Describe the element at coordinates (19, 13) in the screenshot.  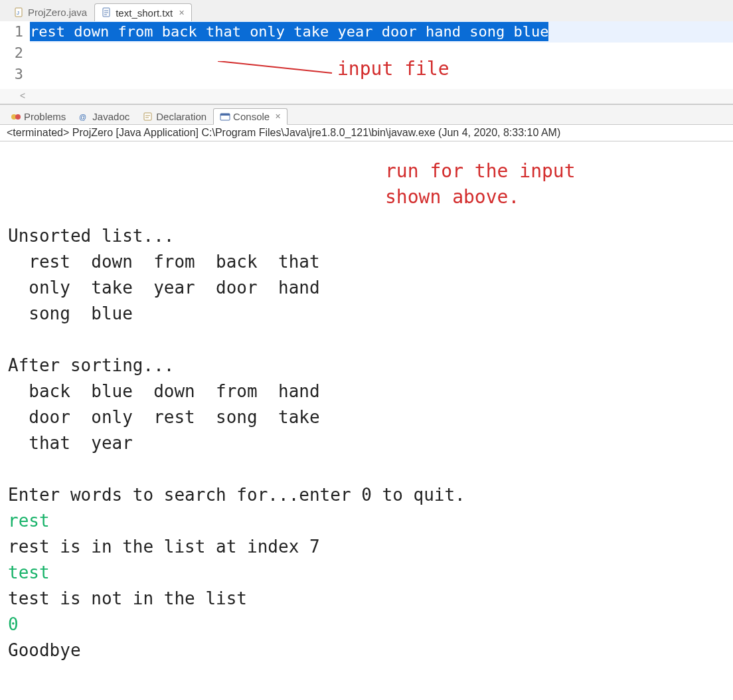
I see `java-file-icon: J` at that location.